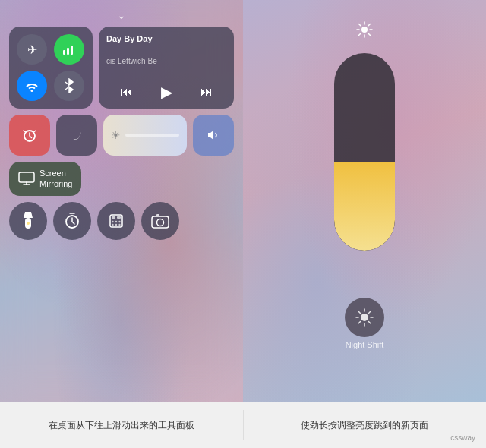 The image size is (486, 448). Describe the element at coordinates (364, 323) in the screenshot. I see `night-shift-button: Night Shift` at that location.